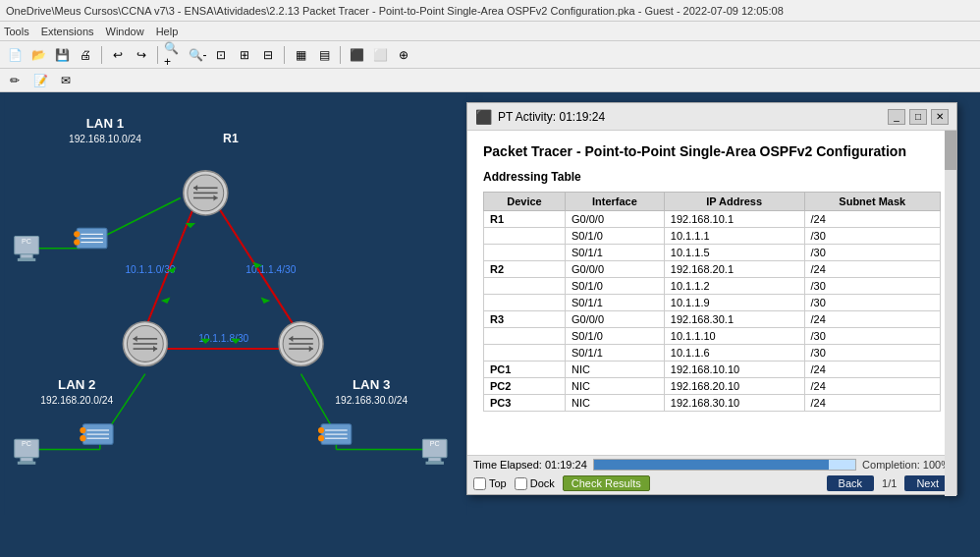 This screenshot has height=557, width=980. I want to click on svg-text: LAN 3, so click(371, 385).